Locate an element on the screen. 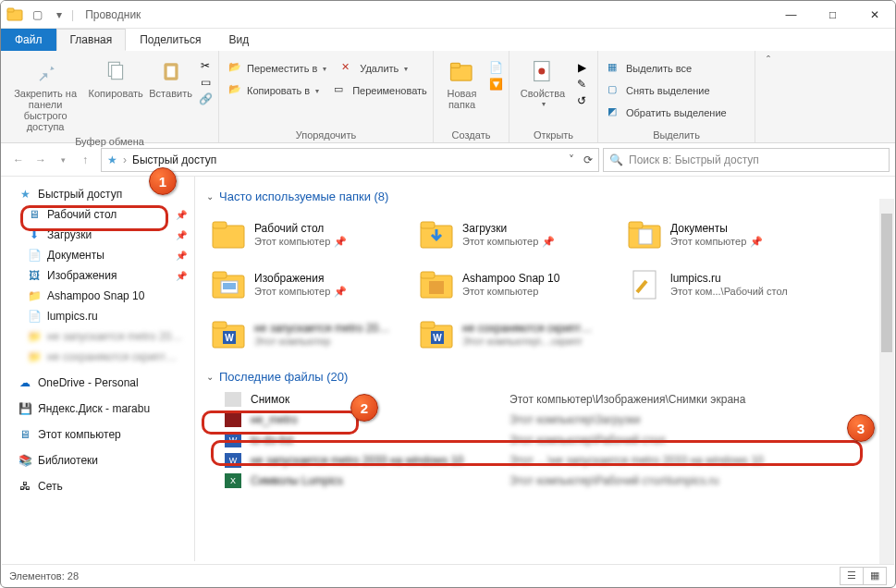 Image resolution: width=896 pixels, height=588 pixels. search-box: 🔍 Поиск в: Быстрый доступ is located at coordinates (746, 160).